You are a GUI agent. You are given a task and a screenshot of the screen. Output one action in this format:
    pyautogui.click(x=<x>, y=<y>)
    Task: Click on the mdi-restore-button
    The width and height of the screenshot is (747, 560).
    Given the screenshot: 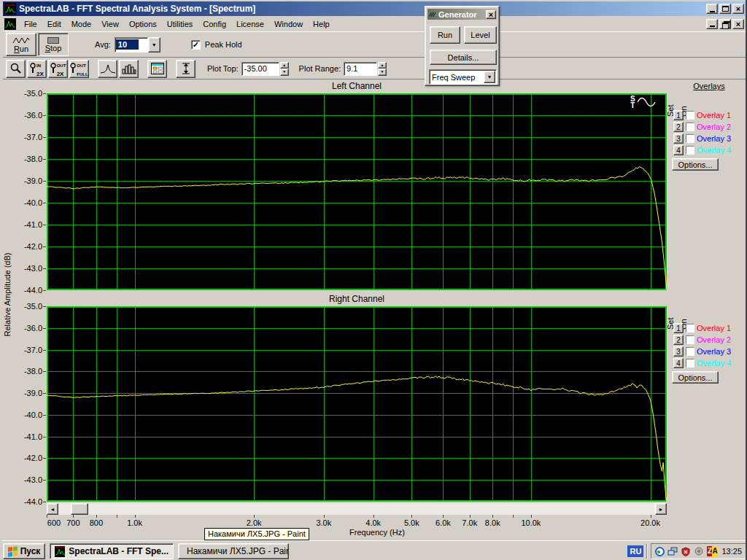 What is the action you would take?
    pyautogui.click(x=725, y=24)
    